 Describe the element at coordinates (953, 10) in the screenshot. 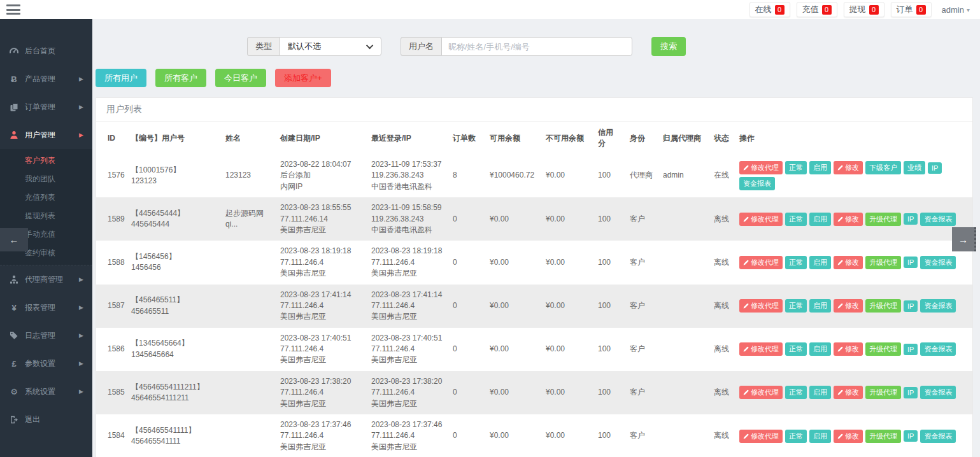

I see `admin-username: admin` at that location.